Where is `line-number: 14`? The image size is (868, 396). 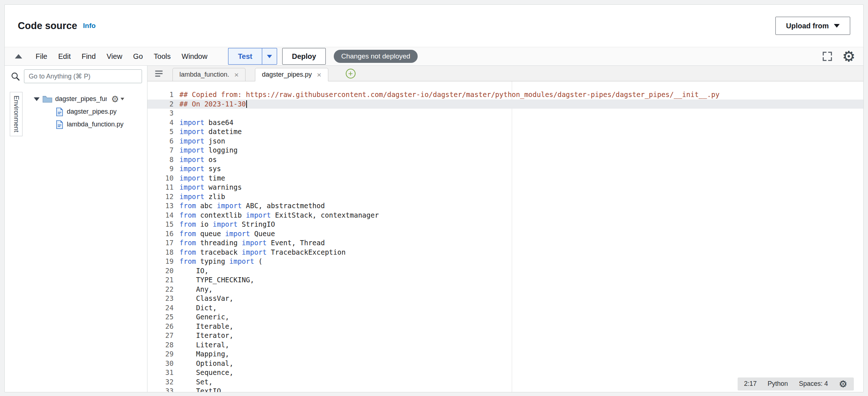 line-number: 14 is located at coordinates (161, 215).